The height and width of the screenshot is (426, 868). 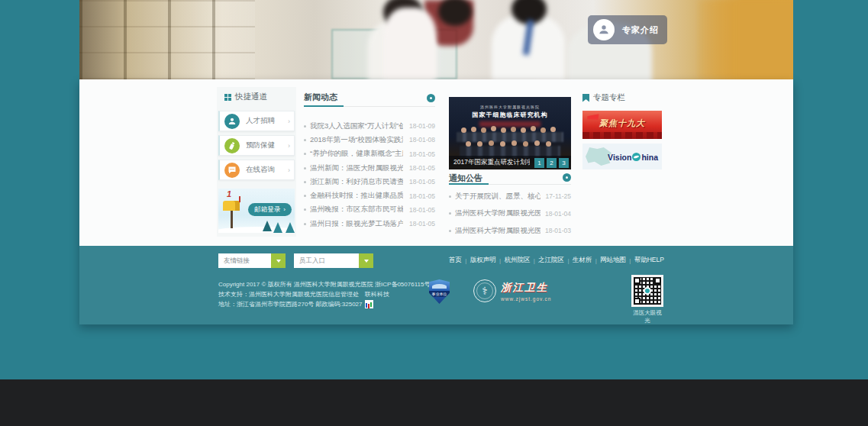 I want to click on carousel-page-1: 1, so click(x=539, y=163).